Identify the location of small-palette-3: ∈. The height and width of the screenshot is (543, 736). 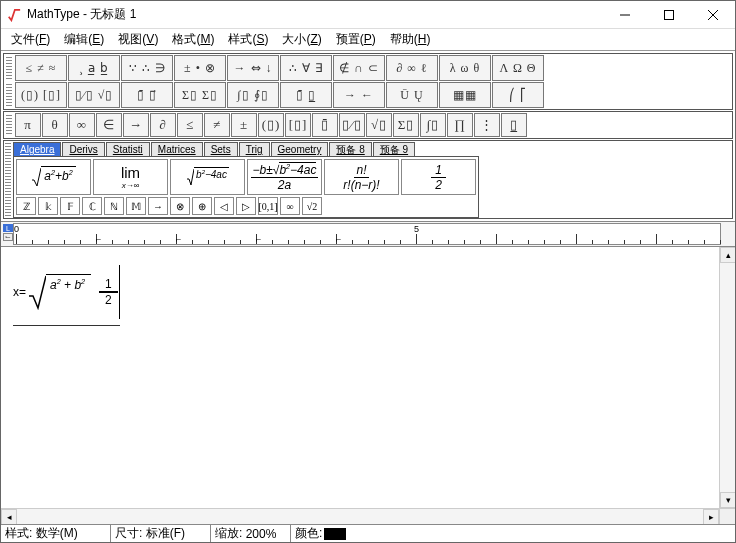
(109, 125).